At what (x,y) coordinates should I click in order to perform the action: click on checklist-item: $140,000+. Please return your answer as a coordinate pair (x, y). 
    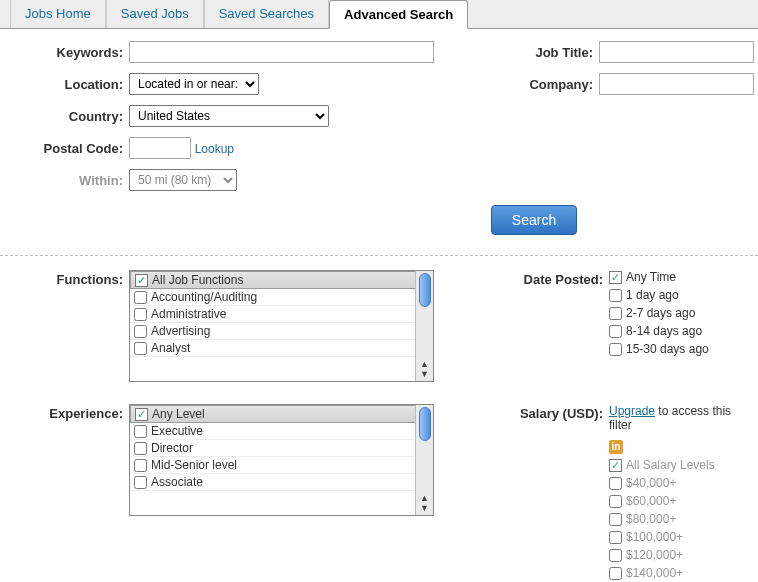
    Looking at the image, I should click on (680, 573).